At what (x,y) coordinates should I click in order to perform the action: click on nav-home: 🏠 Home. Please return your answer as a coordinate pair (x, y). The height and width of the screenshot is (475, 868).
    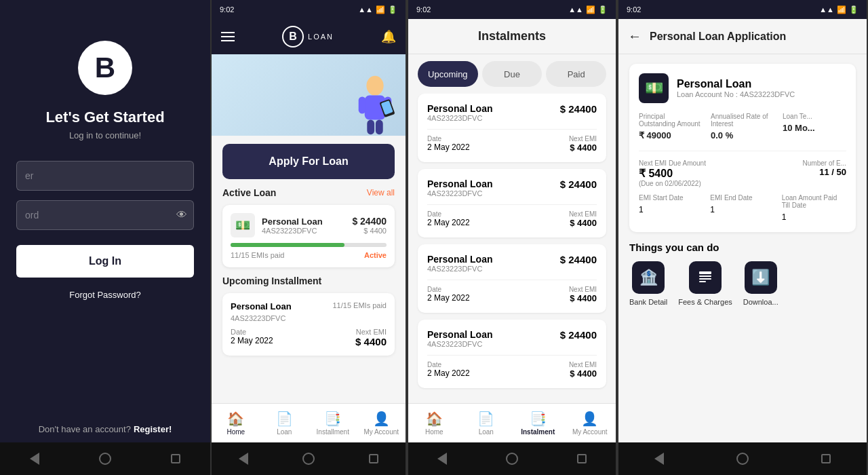
    Looking at the image, I should click on (236, 423).